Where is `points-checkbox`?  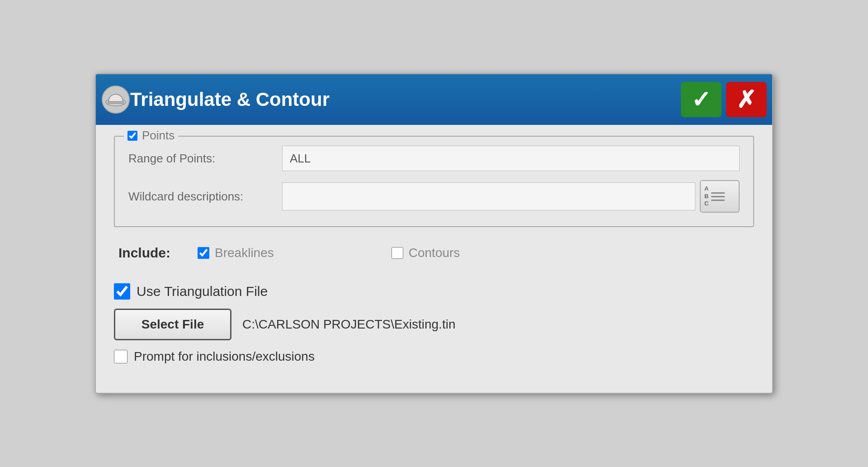 points-checkbox is located at coordinates (132, 136).